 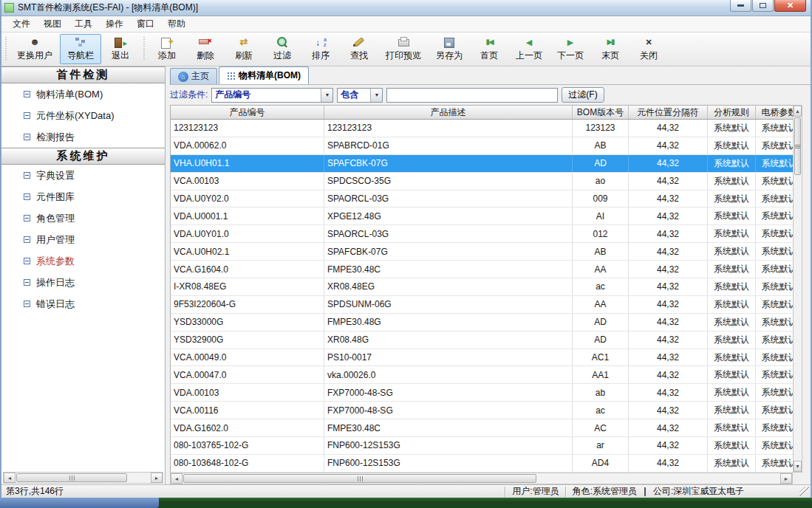 I want to click on tab-bom-grid: 物料清单(BOM), so click(x=264, y=75).